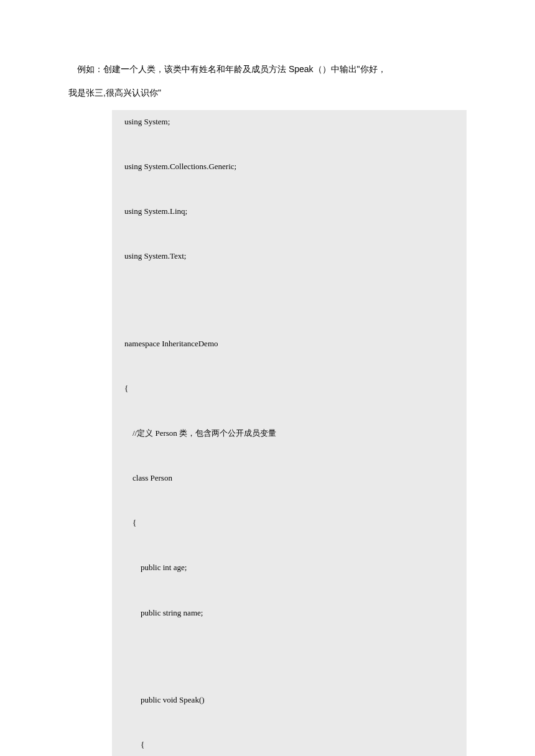 The image size is (535, 756). What do you see at coordinates (289, 122) in the screenshot?
I see `code-line: using System;` at bounding box center [289, 122].